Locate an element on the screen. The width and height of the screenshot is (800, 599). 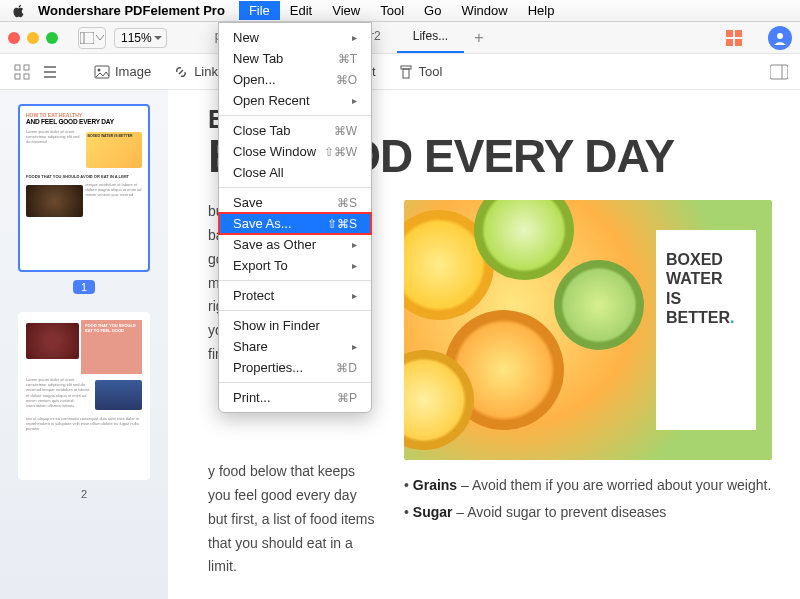
tab-3: Lifes... is located at coordinates (430, 38).